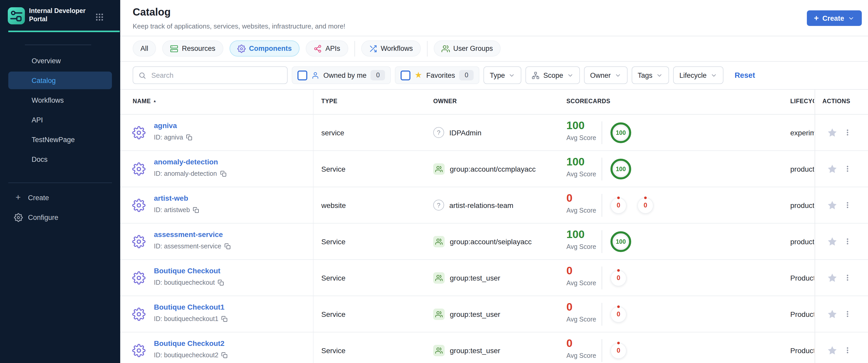 The width and height of the screenshot is (868, 363). Describe the element at coordinates (327, 49) in the screenshot. I see `tab-apis: APIs` at that location.